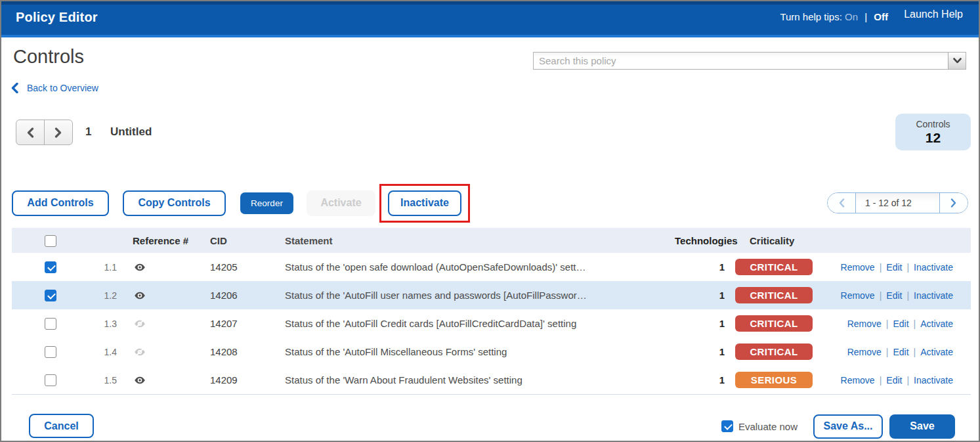 Image resolution: width=980 pixels, height=442 pixels. I want to click on help-tips-on: On, so click(851, 17).